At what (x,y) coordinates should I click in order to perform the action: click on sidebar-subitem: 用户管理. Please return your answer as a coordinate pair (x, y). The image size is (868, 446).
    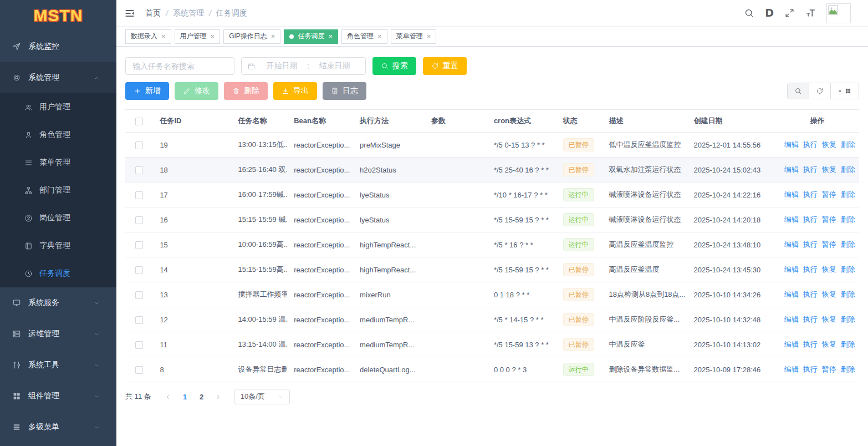
    Looking at the image, I should click on (58, 107).